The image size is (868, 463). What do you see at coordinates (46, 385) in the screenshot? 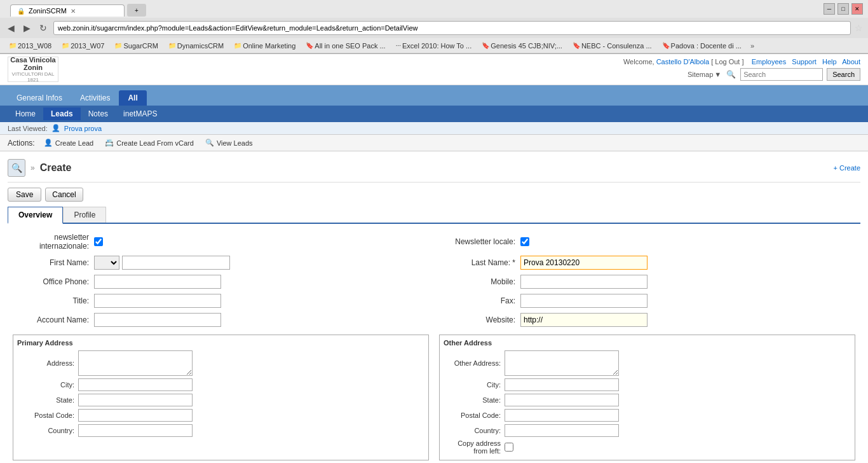
I see `primary-city-label: City:` at bounding box center [46, 385].